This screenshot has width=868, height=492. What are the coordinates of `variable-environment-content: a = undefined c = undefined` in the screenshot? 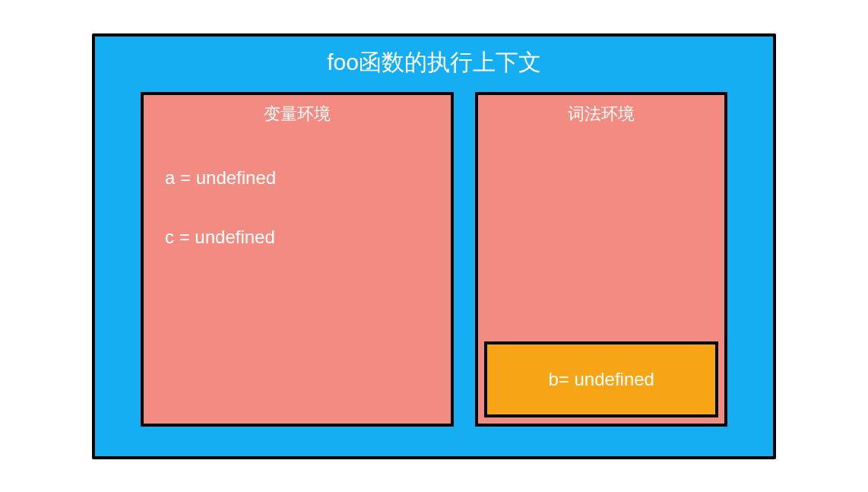 It's located at (297, 205).